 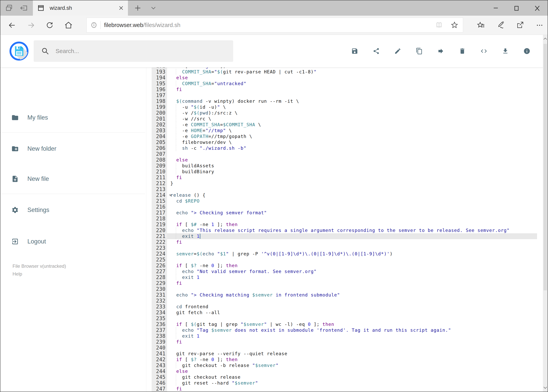 I want to click on code-line: 234 git fetch --all, so click(x=342, y=313).